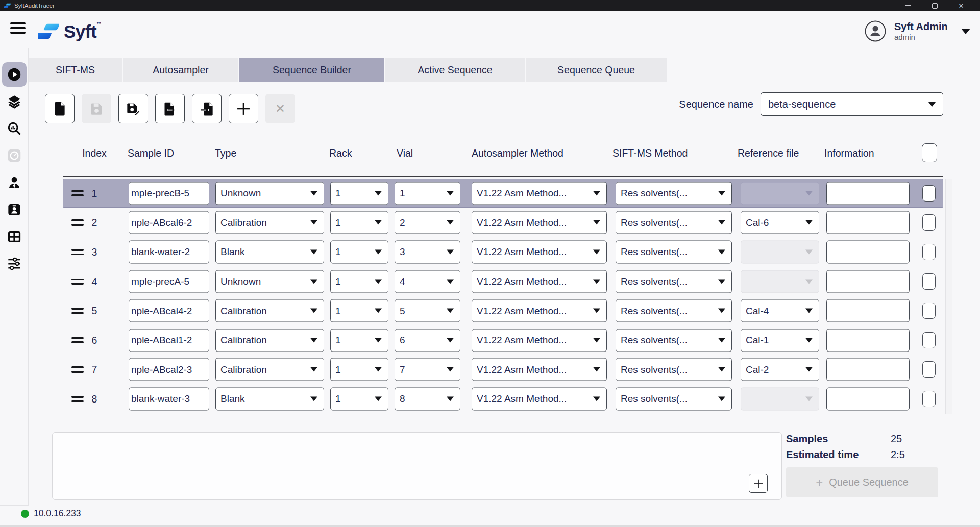 The width and height of the screenshot is (980, 527). What do you see at coordinates (758, 484) in the screenshot?
I see `panel-add-button` at bounding box center [758, 484].